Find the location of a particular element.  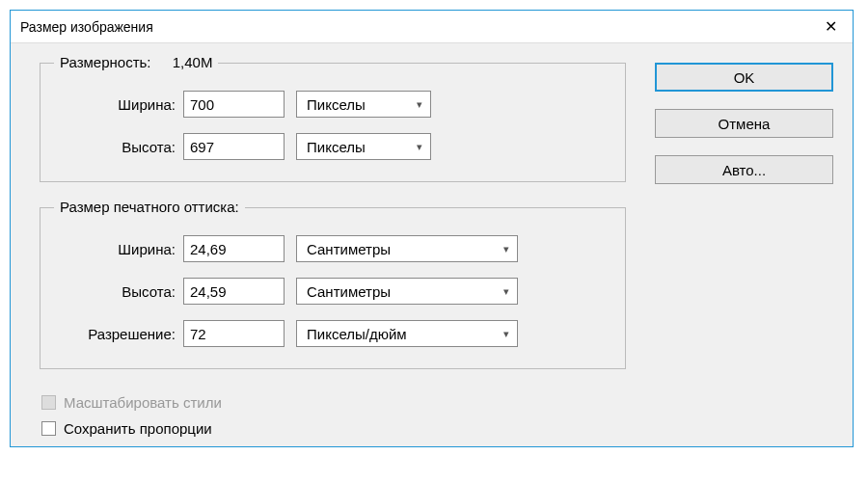

document-size-legend: Размер печатного оттиска: is located at coordinates (149, 206).